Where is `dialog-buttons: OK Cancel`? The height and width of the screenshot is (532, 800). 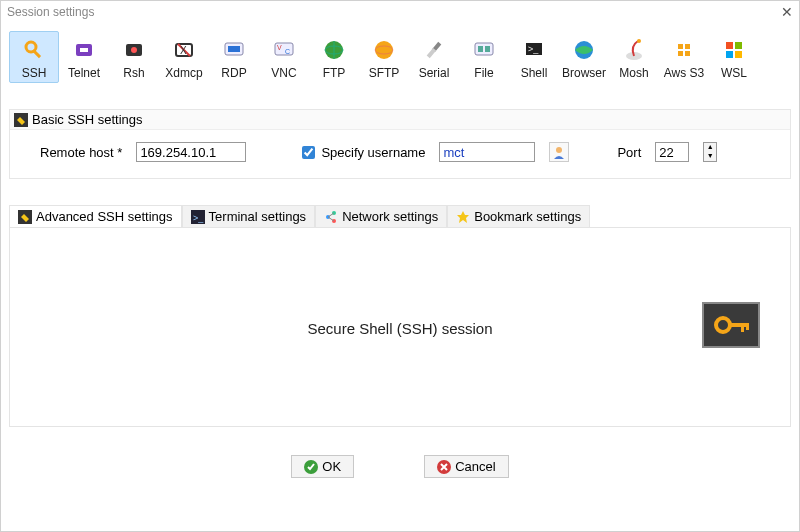 dialog-buttons: OK Cancel is located at coordinates (400, 466).